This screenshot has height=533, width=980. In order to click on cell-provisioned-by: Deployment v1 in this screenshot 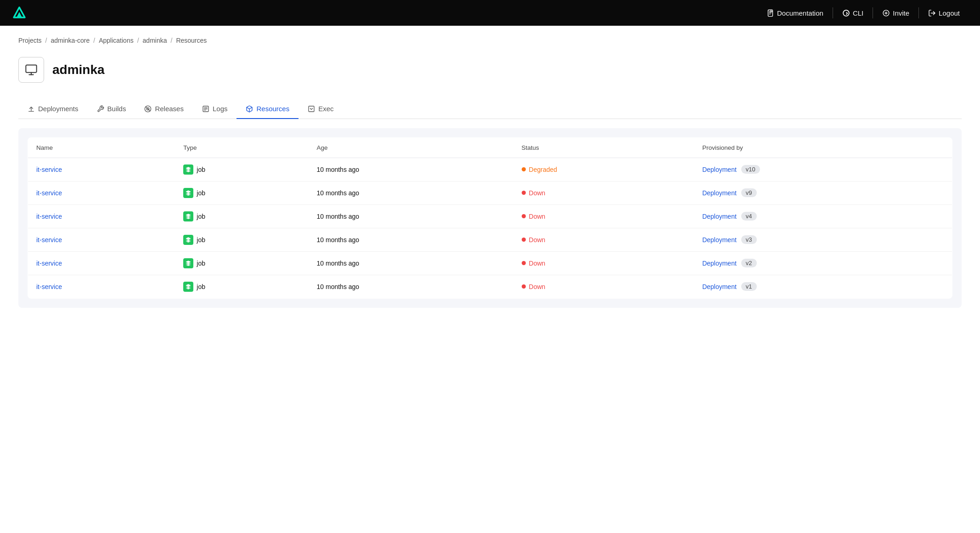, I will do `click(823, 287)`.